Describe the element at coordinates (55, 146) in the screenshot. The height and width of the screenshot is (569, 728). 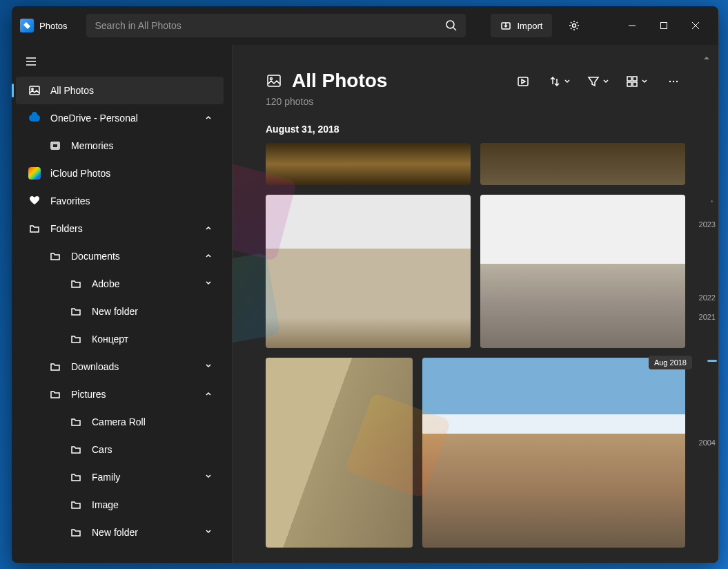
I see `memories-icon` at that location.